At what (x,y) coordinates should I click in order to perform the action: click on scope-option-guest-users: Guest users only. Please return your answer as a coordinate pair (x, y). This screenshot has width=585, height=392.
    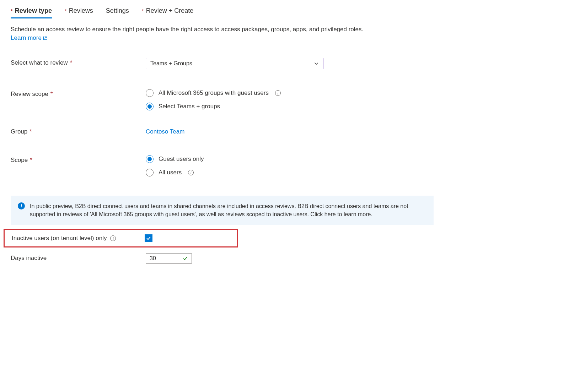
    Looking at the image, I should click on (360, 159).